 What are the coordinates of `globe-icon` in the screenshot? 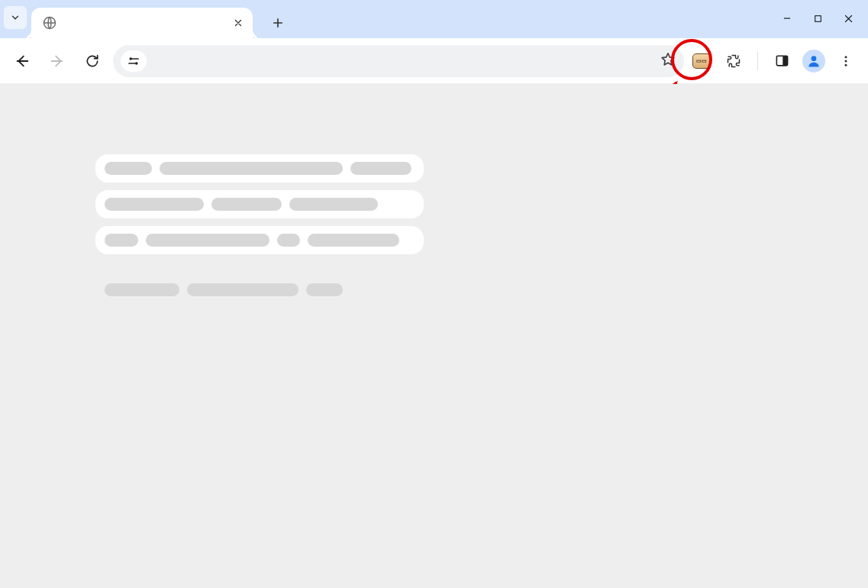 It's located at (50, 23).